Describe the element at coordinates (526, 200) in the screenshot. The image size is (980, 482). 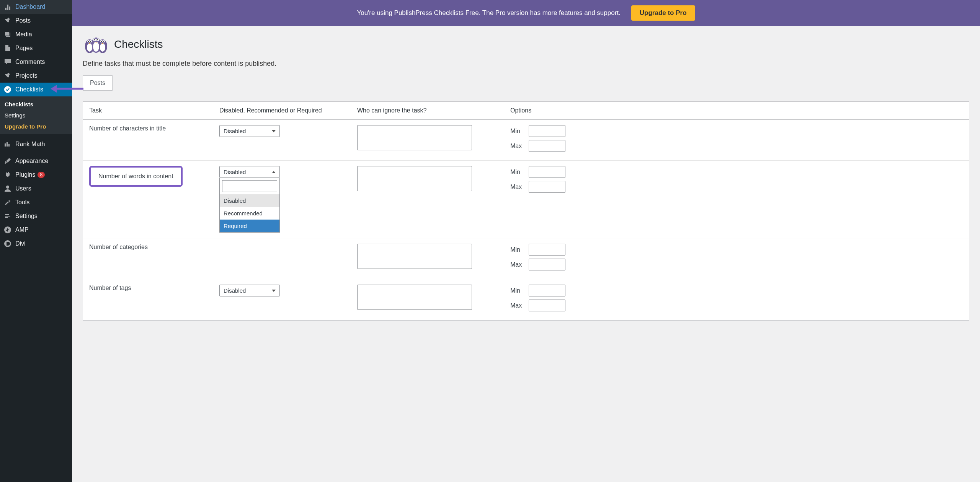
I see `table-row: Number of words in content Disabled Disa…` at that location.